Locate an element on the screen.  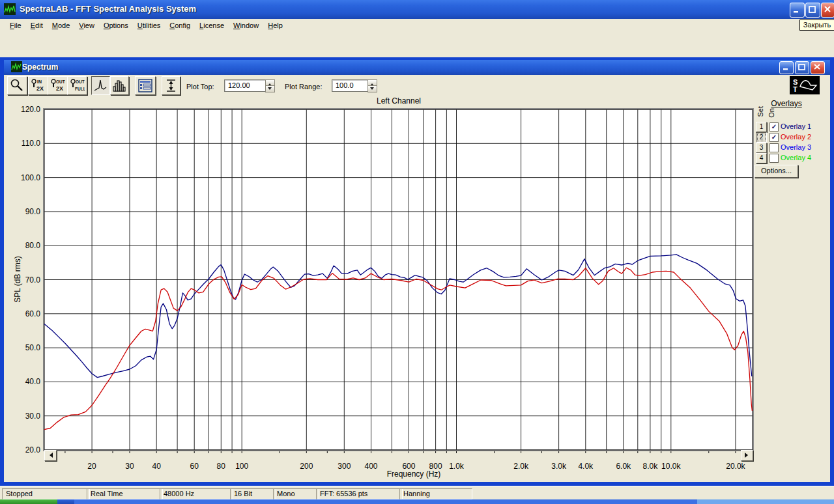
minimize-button is located at coordinates (798, 10).